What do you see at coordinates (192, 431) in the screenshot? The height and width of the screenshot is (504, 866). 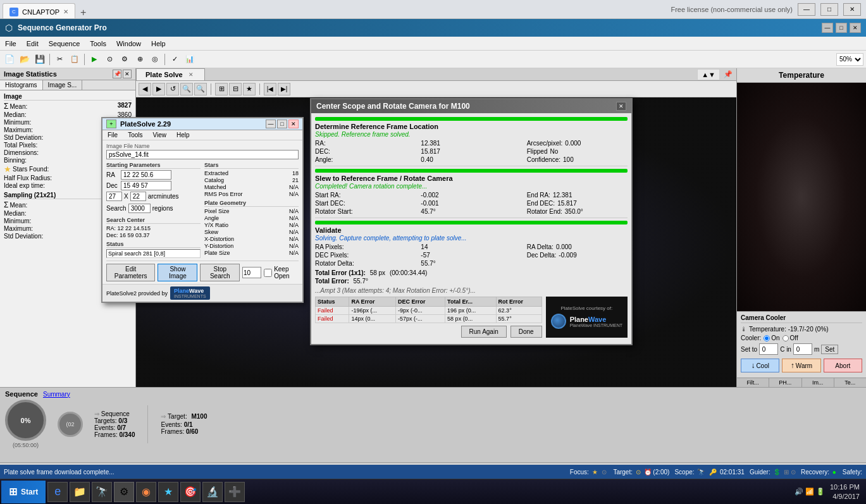 I see `frames2-value: 0/60` at bounding box center [192, 431].